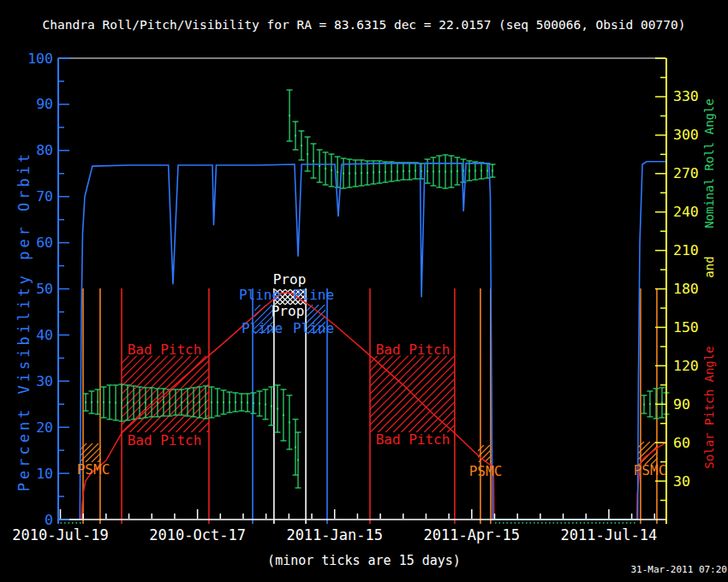 The image size is (728, 582). What do you see at coordinates (709, 407) in the screenshot?
I see `right-axis-title-pitch: Solar Pitch Angle` at bounding box center [709, 407].